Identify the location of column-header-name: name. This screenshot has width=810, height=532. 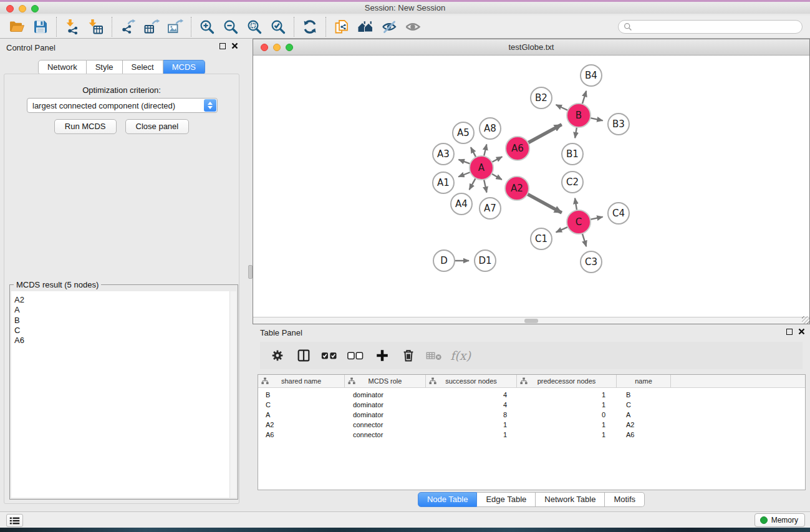
(644, 381).